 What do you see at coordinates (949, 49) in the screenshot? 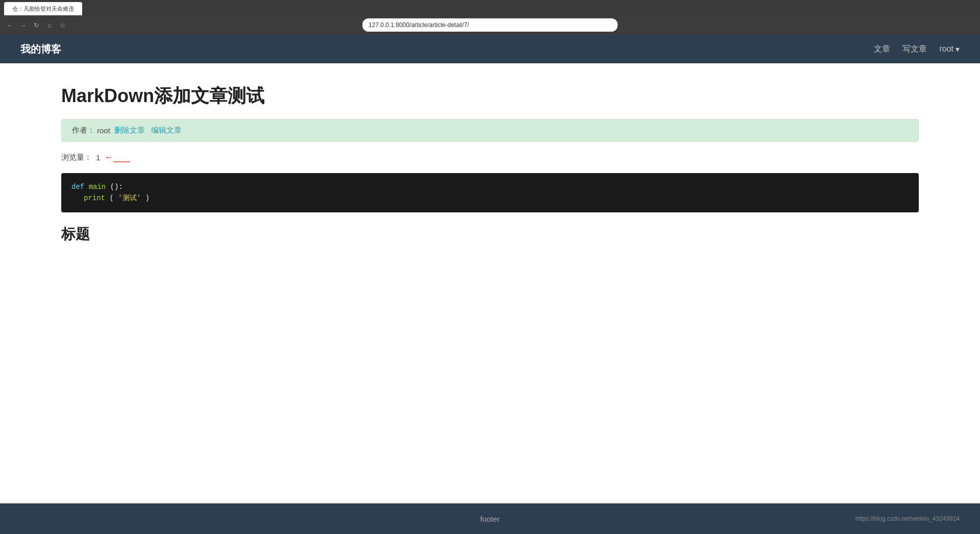
I see `nav-user-dropdown: root ▾` at bounding box center [949, 49].